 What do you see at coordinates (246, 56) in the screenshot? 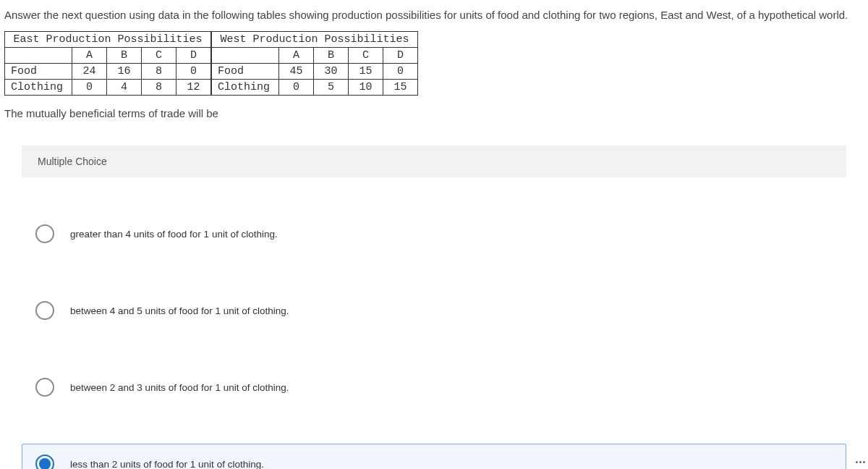
I see `west-blank-header` at bounding box center [246, 56].